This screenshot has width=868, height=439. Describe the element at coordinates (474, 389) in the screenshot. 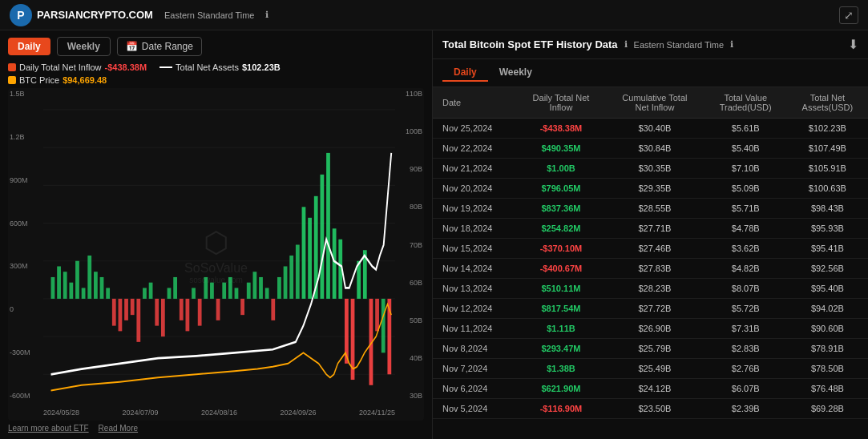

I see `table-cell-13-0: Nov 6,2024` at that location.